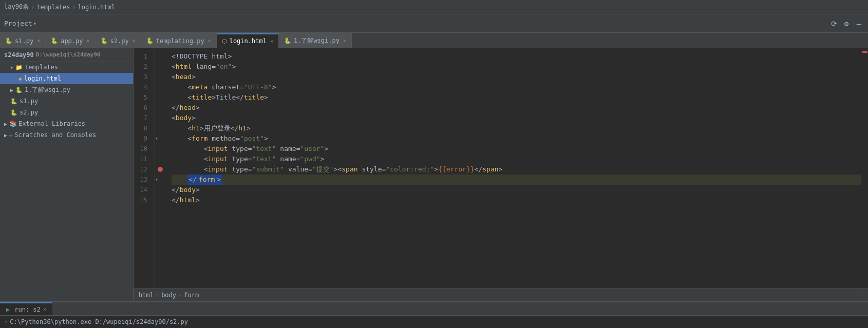 The width and height of the screenshot is (868, 328). I want to click on code-token: head, so click(184, 77).